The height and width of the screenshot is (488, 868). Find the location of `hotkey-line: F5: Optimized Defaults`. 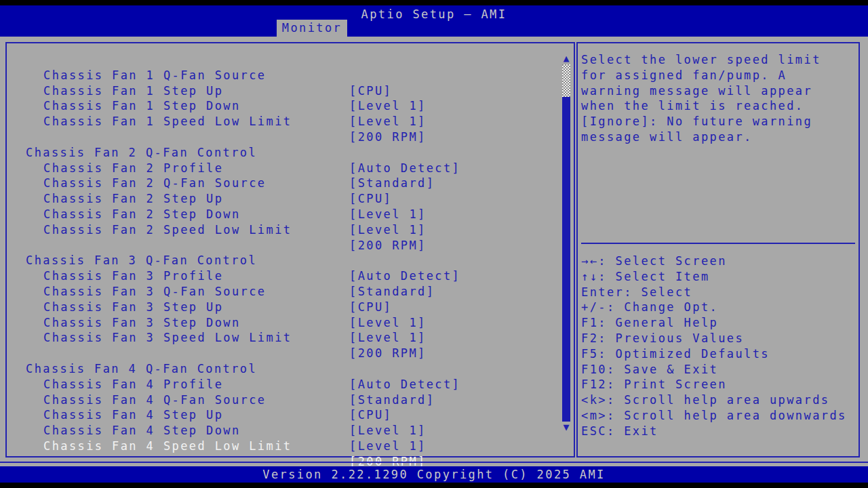

hotkey-line: F5: Optimized Defaults is located at coordinates (719, 354).